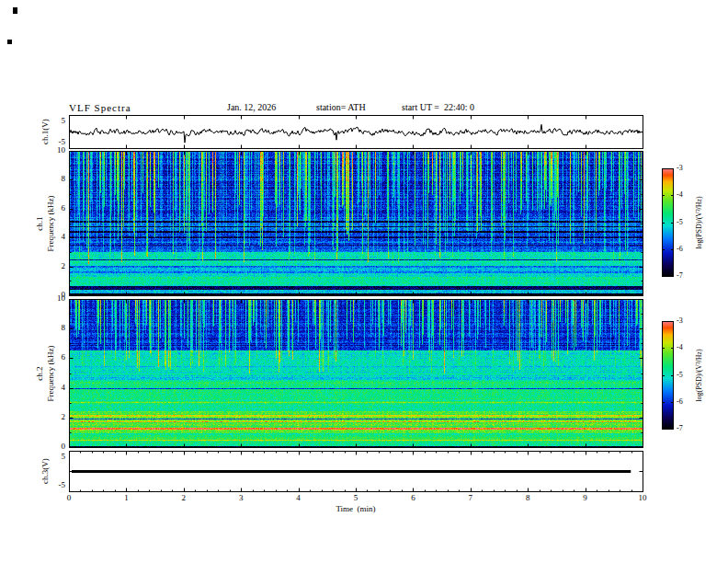 The image size is (728, 563). I want to click on ch3-waveform-canvas, so click(357, 471).